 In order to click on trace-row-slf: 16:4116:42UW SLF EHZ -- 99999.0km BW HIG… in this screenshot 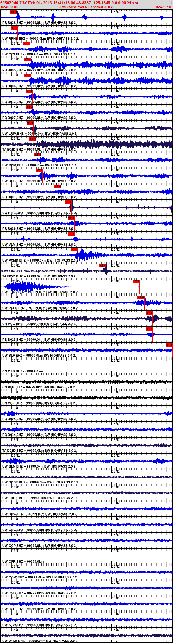, I will do `click(86, 350)`.